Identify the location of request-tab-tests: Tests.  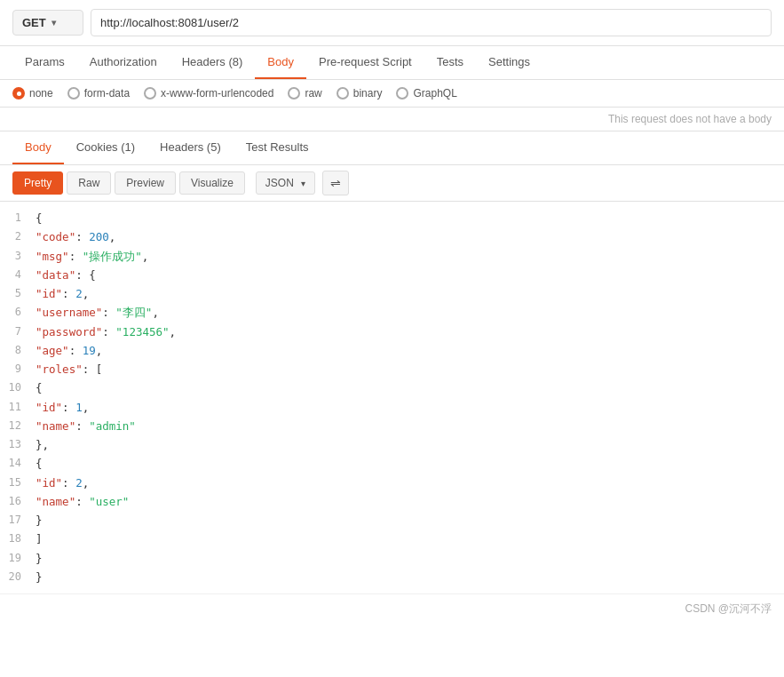
(450, 62).